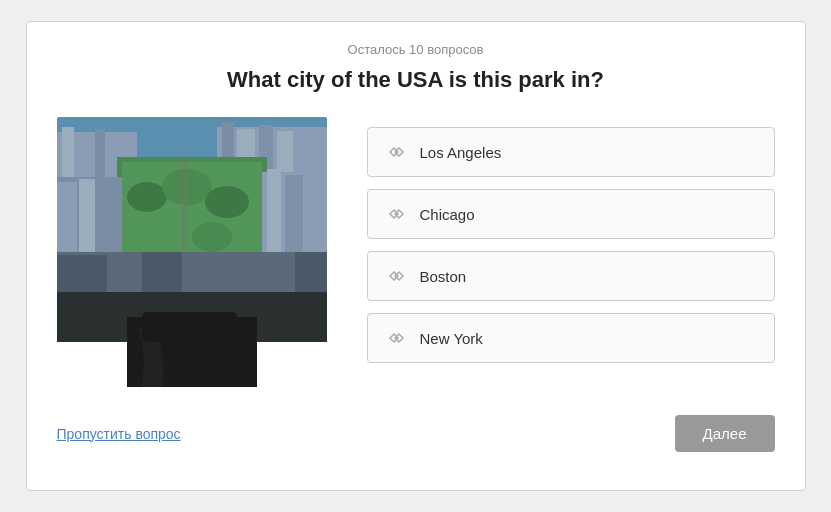  Describe the element at coordinates (396, 214) in the screenshot. I see `answer-icon-a2` at that location.